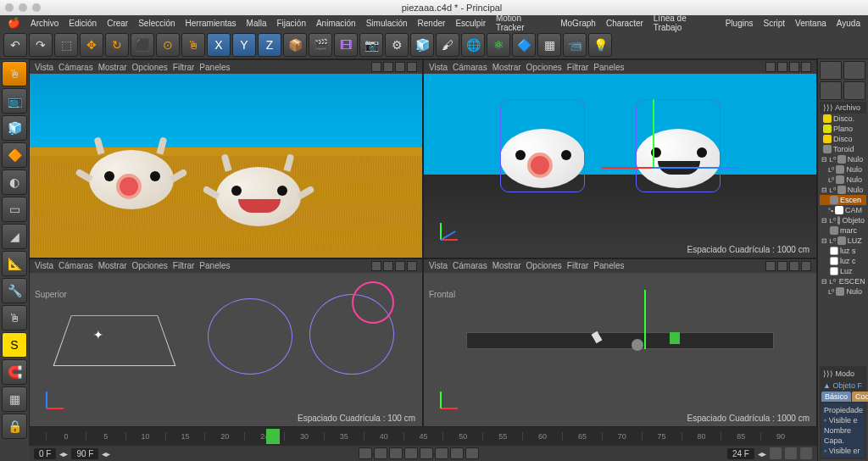 This screenshot has width=868, height=461. I want to click on menu-malla: Malla, so click(257, 24).